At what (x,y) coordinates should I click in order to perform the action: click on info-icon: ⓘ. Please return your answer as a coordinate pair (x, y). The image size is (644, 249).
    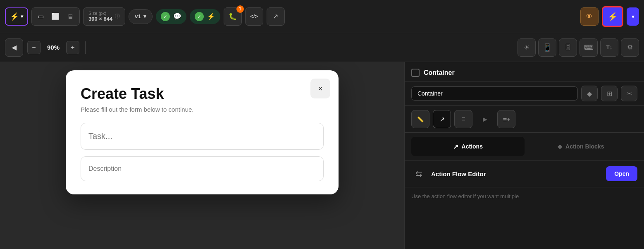
    Looking at the image, I should click on (117, 17).